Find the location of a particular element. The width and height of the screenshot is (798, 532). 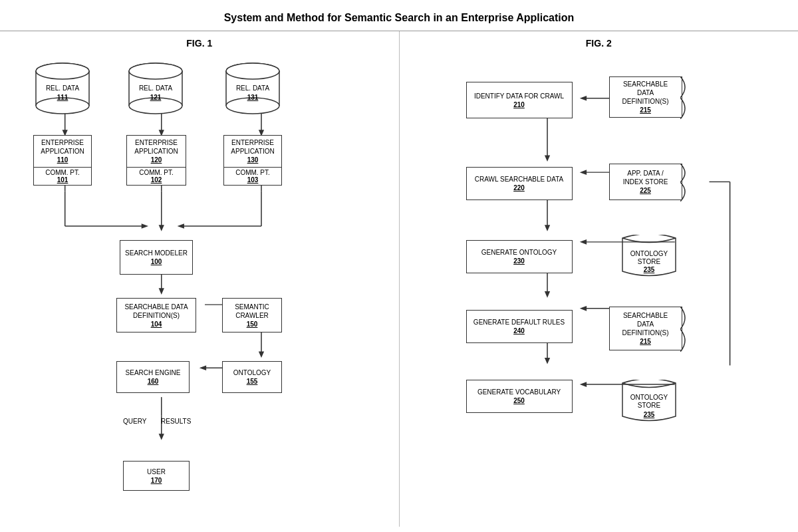

svg-text: 131 is located at coordinates (253, 97).